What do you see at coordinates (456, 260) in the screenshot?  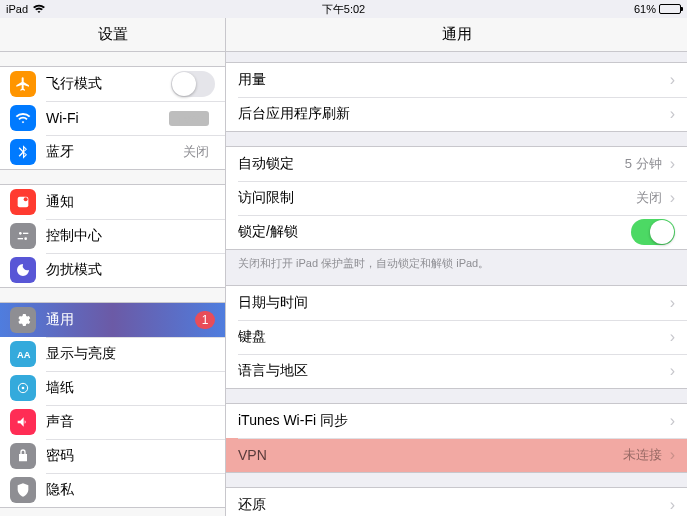 I see `lock-unlock-footer: 关闭和打开 iPad 保护盖时，自动锁定和解锁 iPad。` at bounding box center [456, 260].